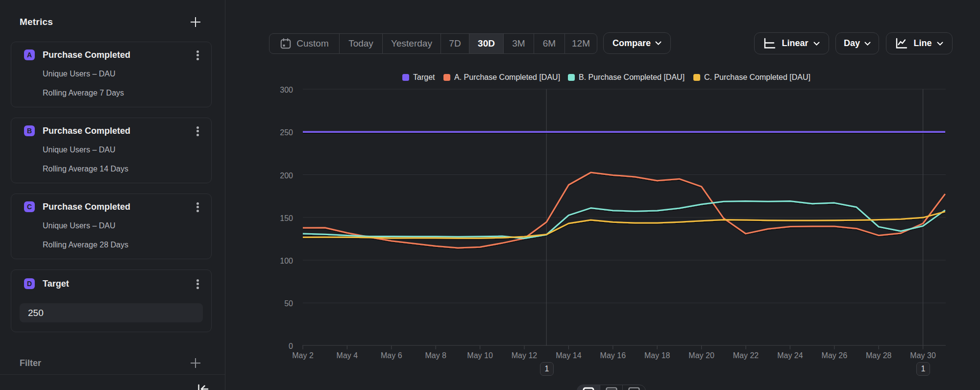  I want to click on svg-text: May 18, so click(658, 356).